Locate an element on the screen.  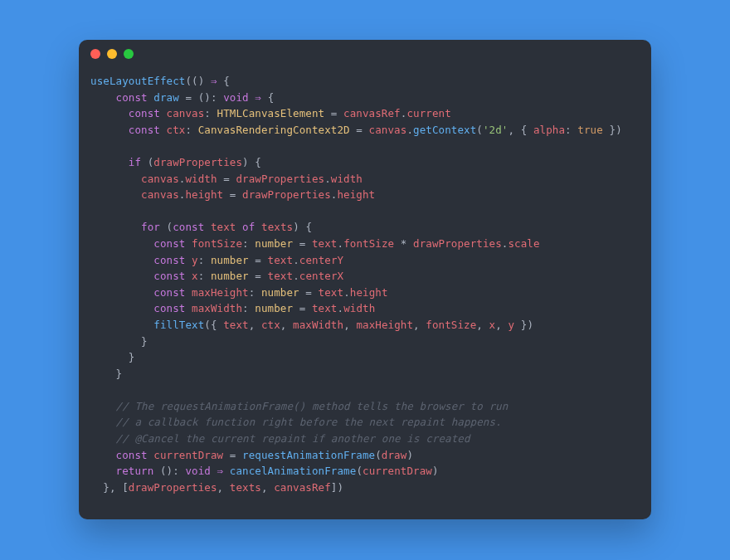
code-line: // The requestAnimationFrame() method te… is located at coordinates (365, 407).